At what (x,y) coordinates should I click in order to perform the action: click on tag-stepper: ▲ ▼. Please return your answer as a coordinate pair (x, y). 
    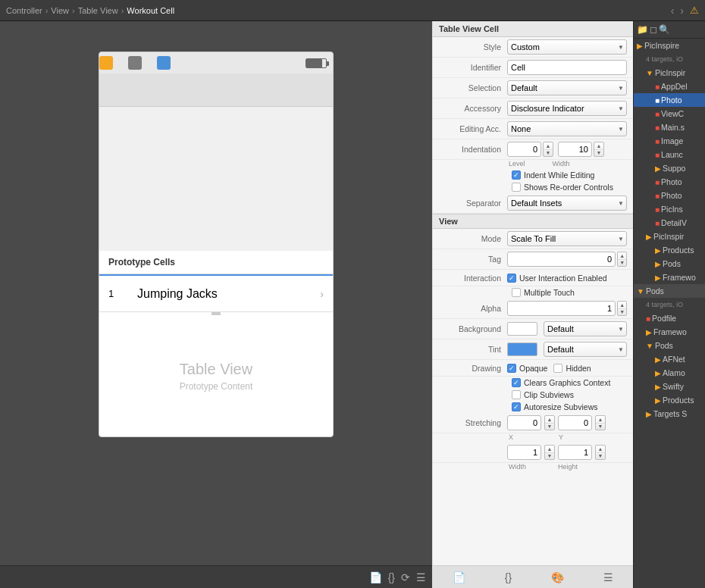
    Looking at the image, I should click on (622, 259).